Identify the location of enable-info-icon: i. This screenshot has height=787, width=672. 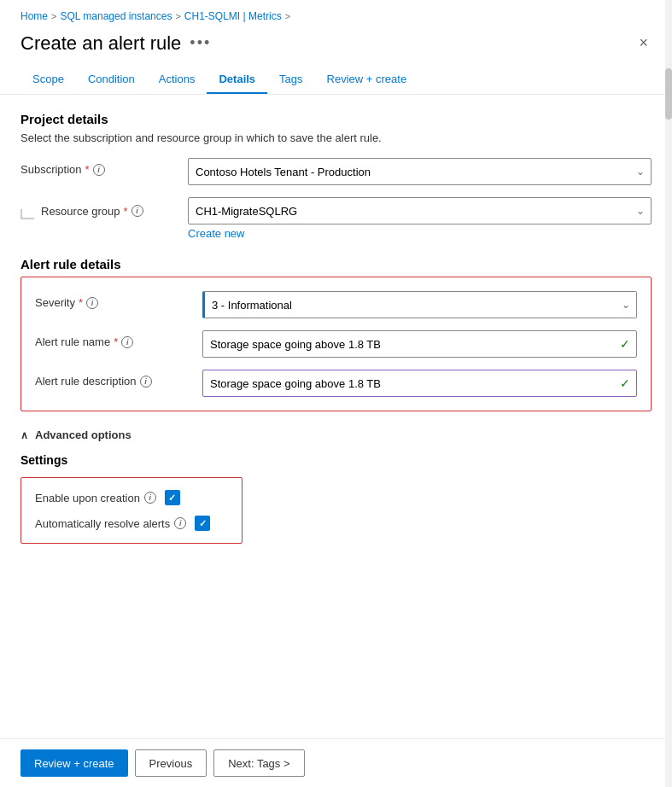
(150, 498).